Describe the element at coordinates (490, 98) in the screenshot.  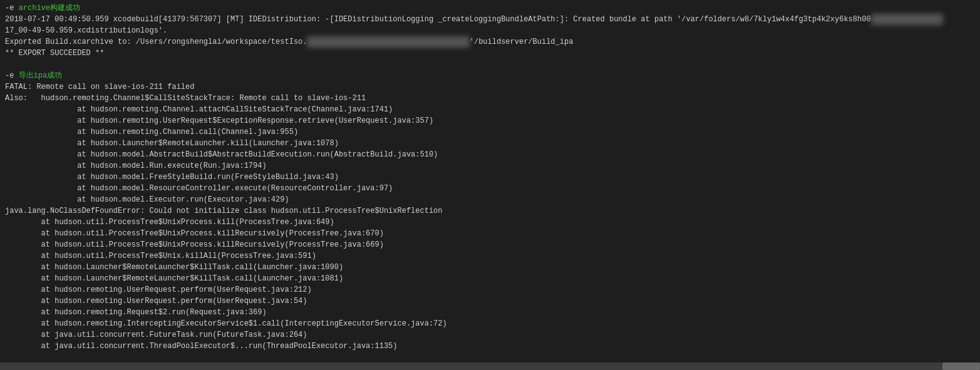
I see `log-line-also: Also: hudson.remoting.Channel$CallSiteSt…` at that location.